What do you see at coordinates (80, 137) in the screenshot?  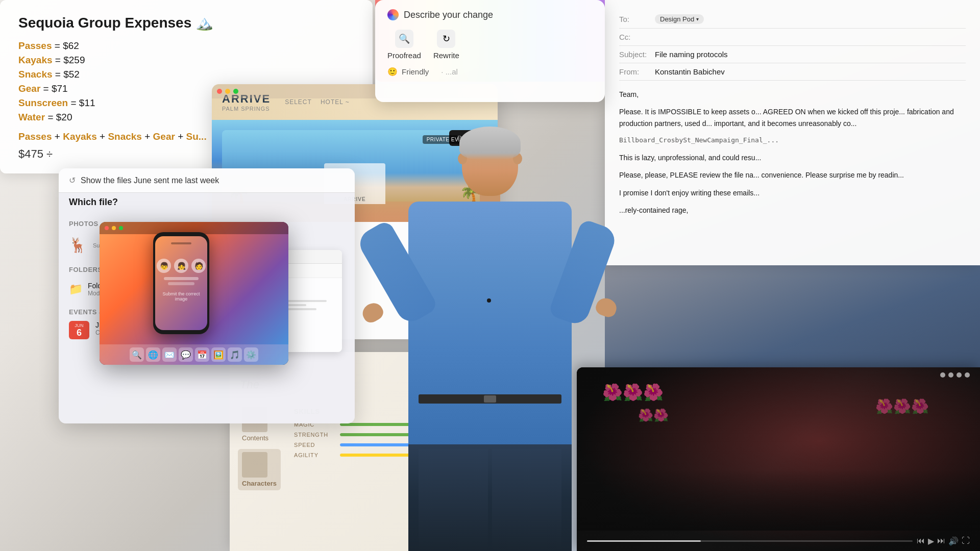 I see `formula-kayaks: Kayaks` at bounding box center [80, 137].